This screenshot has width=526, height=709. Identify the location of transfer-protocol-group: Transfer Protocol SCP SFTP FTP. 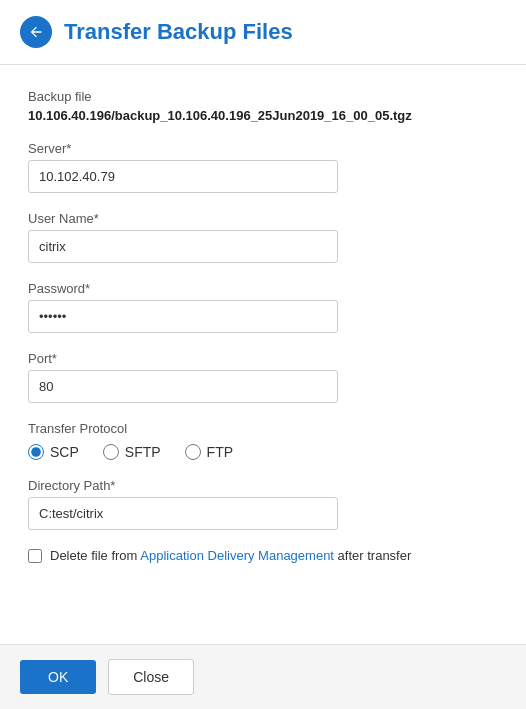
(263, 440).